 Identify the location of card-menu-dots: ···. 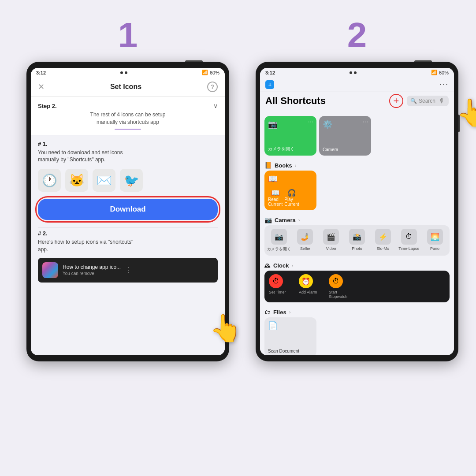
(311, 122).